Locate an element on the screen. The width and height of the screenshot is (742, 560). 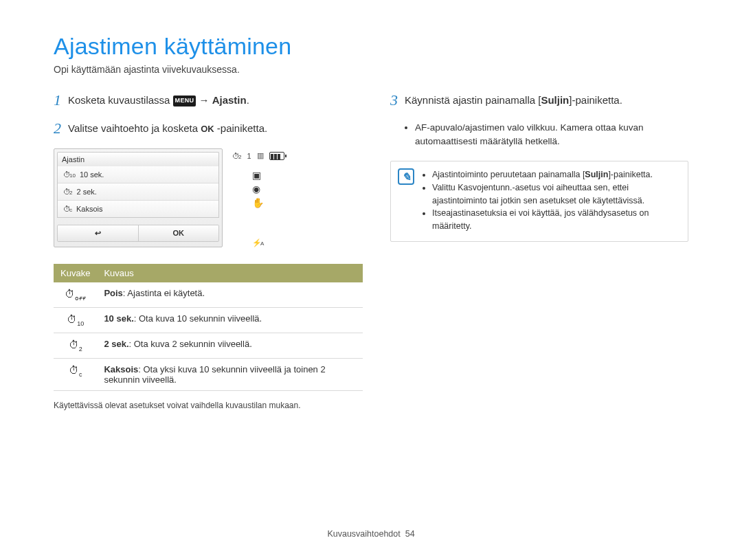
table-row: ⏱ᴏғғ Pois: Ajastinta ei käytetä. is located at coordinates (208, 295).